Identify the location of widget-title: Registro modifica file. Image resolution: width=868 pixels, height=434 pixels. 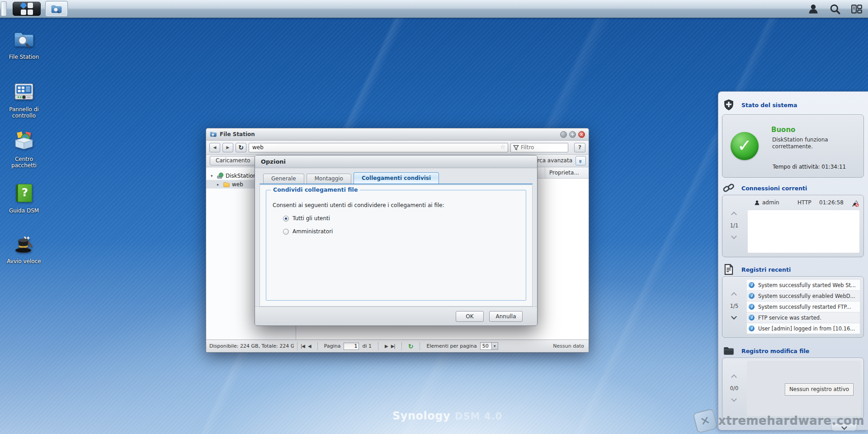
(775, 351).